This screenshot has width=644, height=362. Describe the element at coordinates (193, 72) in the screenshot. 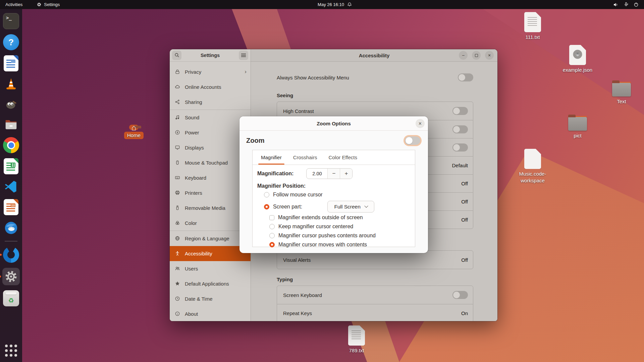

I see `sidebar-item-label: Privacy` at that location.